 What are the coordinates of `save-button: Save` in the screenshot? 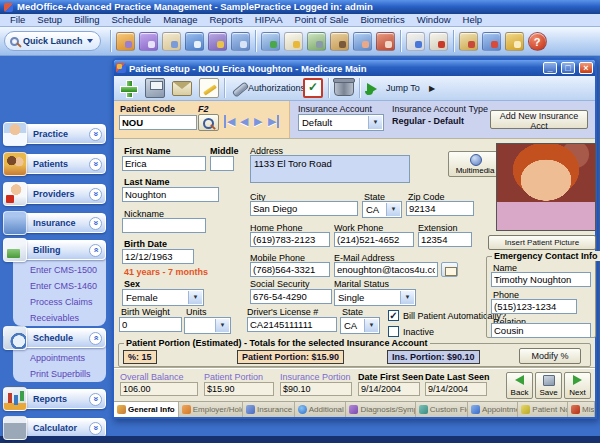 It's located at (548, 386).